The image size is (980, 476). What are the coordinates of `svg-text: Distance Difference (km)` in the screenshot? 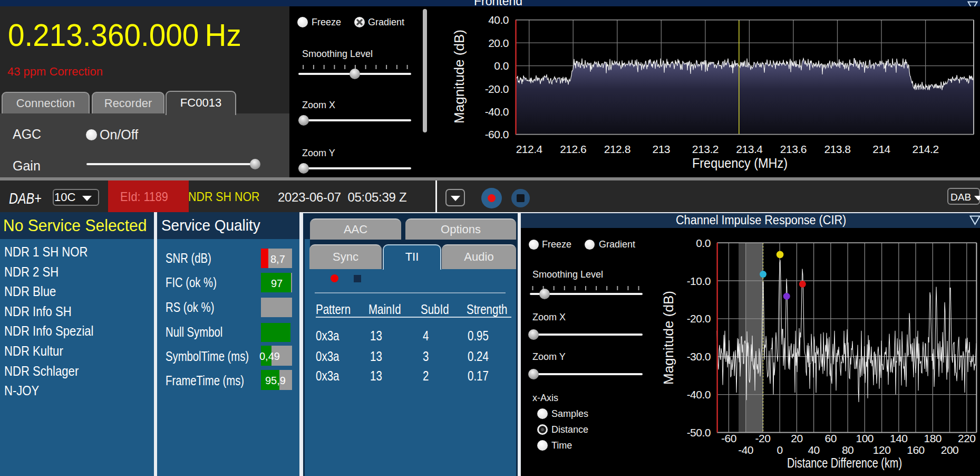 It's located at (845, 463).